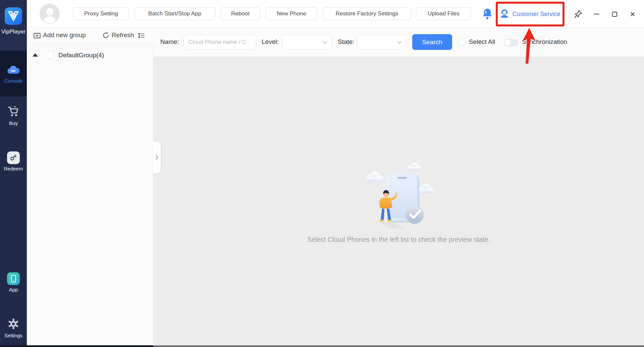 The width and height of the screenshot is (644, 347). What do you see at coordinates (13, 289) in the screenshot?
I see `sidebar-item-label: App` at bounding box center [13, 289].